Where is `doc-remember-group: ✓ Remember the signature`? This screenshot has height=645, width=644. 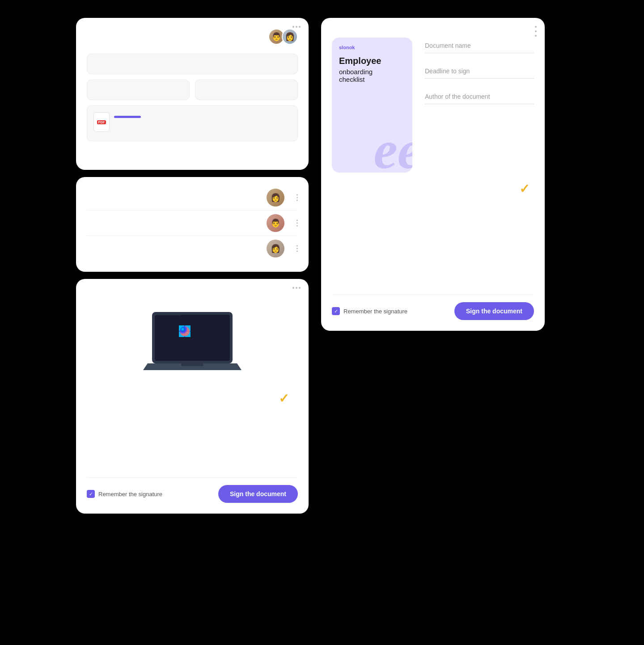
doc-remember-group: ✓ Remember the signature is located at coordinates (369, 311).